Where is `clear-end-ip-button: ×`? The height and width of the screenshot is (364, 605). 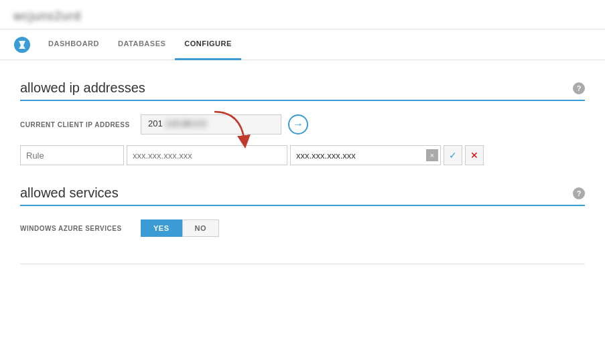
clear-end-ip-button: × is located at coordinates (432, 155).